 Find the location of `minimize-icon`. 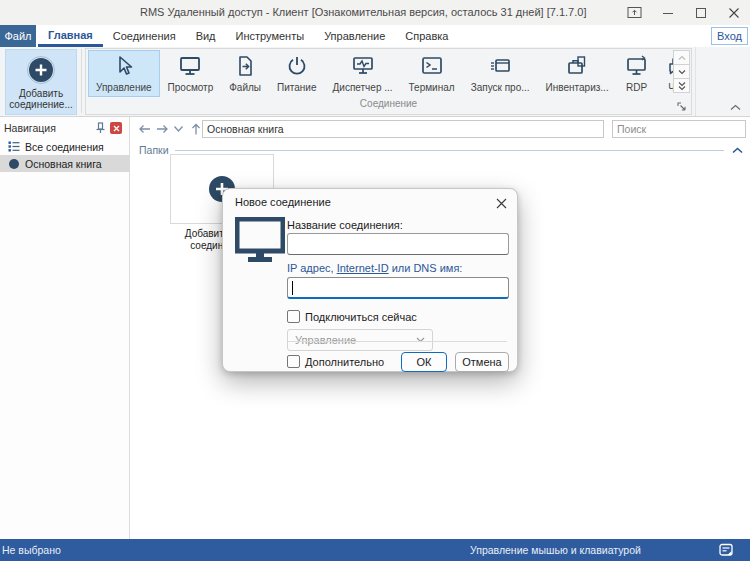

minimize-icon is located at coordinates (668, 13).